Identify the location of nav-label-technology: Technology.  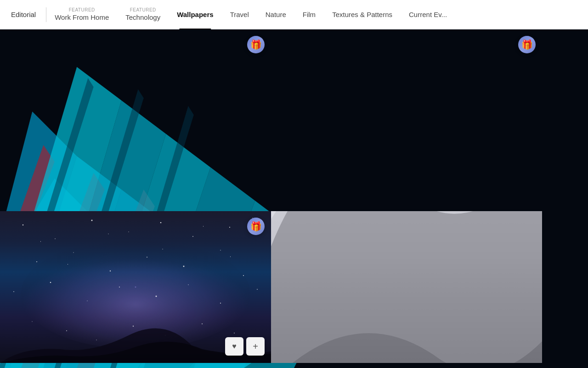
(143, 17).